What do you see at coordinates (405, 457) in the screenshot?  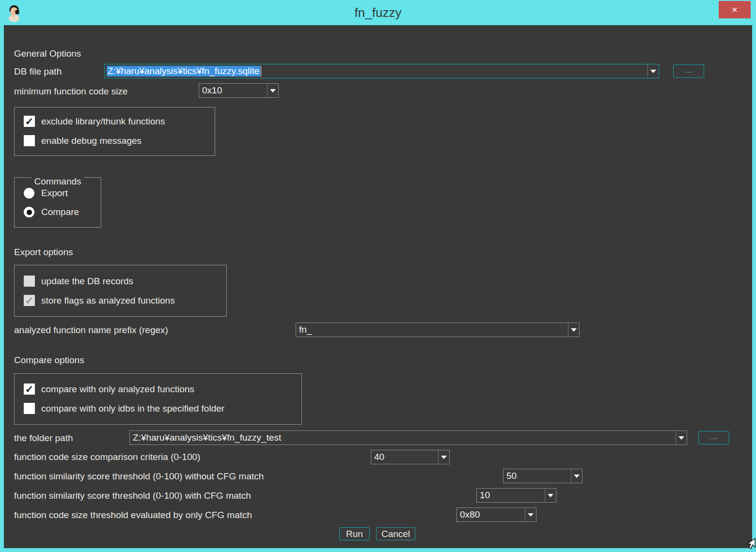 I see `param-value: 40` at bounding box center [405, 457].